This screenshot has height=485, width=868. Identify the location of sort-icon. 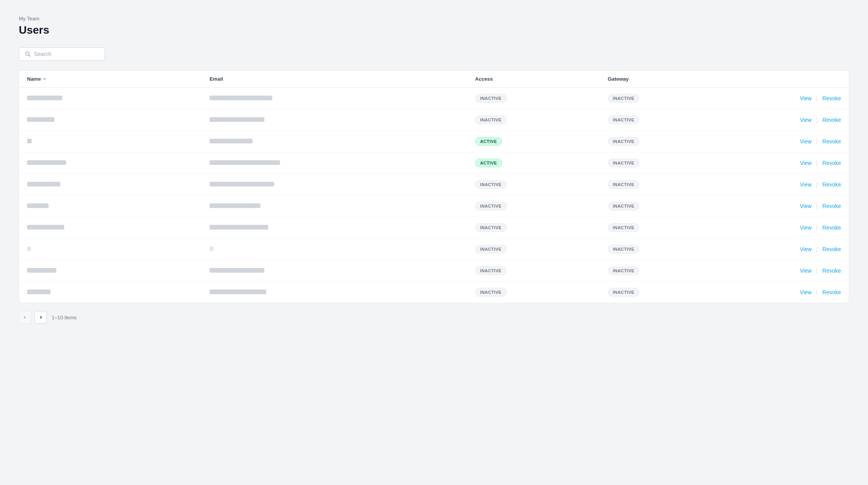
(45, 79).